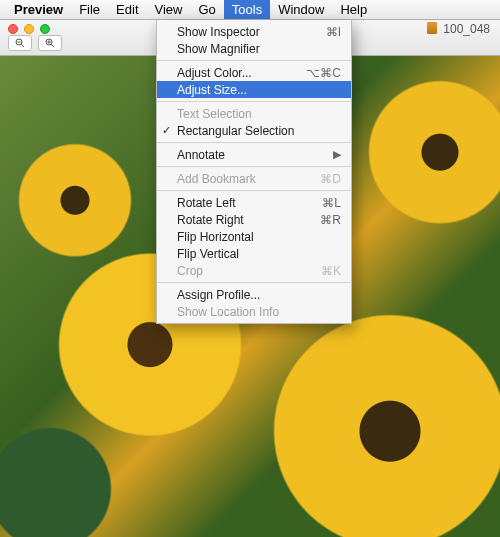 This screenshot has width=500, height=537. I want to click on menu-item-adjust-size: Adjust Size..., so click(254, 90).